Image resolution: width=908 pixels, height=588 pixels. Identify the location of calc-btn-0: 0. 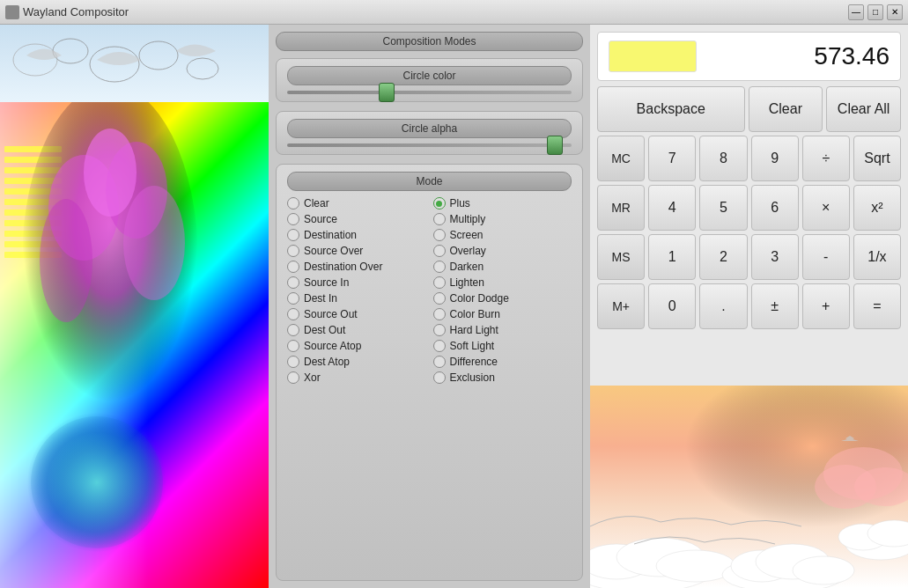
(672, 306).